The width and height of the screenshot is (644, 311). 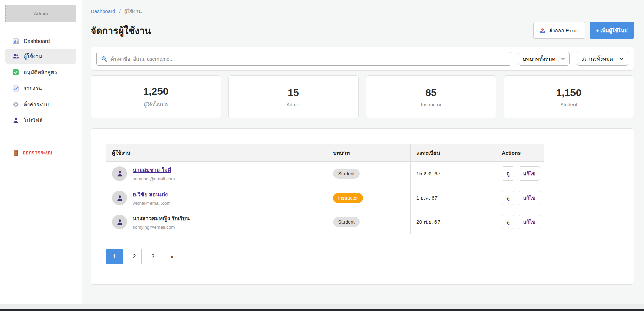 I want to click on door-icon, so click(x=16, y=153).